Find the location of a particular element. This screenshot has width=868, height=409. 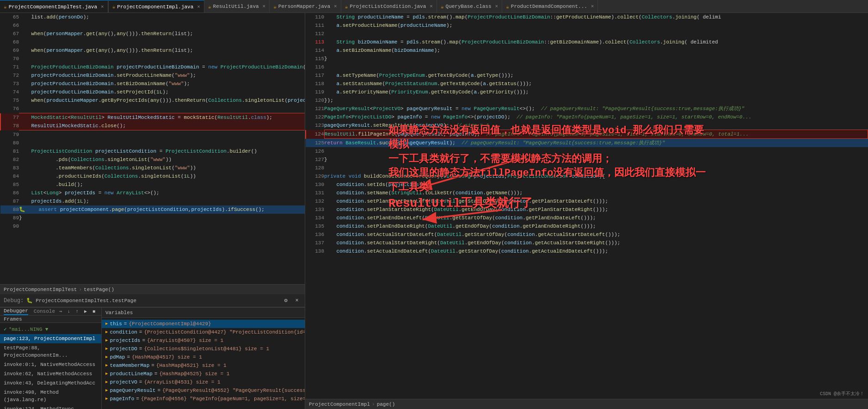

table-row: 75 when(productLineMapper.getByProjectId… is located at coordinates (153, 100).